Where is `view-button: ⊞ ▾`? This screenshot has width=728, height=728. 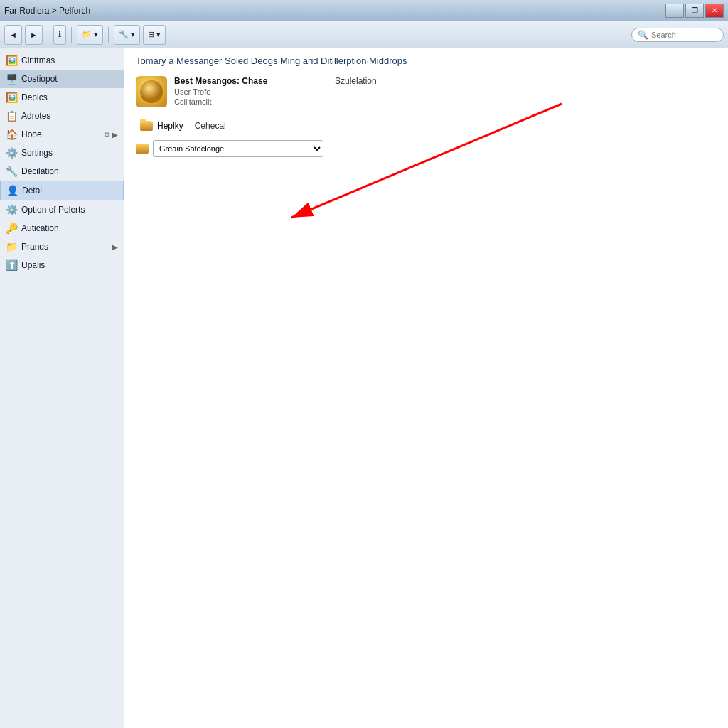
view-button: ⊞ ▾ is located at coordinates (154, 35).